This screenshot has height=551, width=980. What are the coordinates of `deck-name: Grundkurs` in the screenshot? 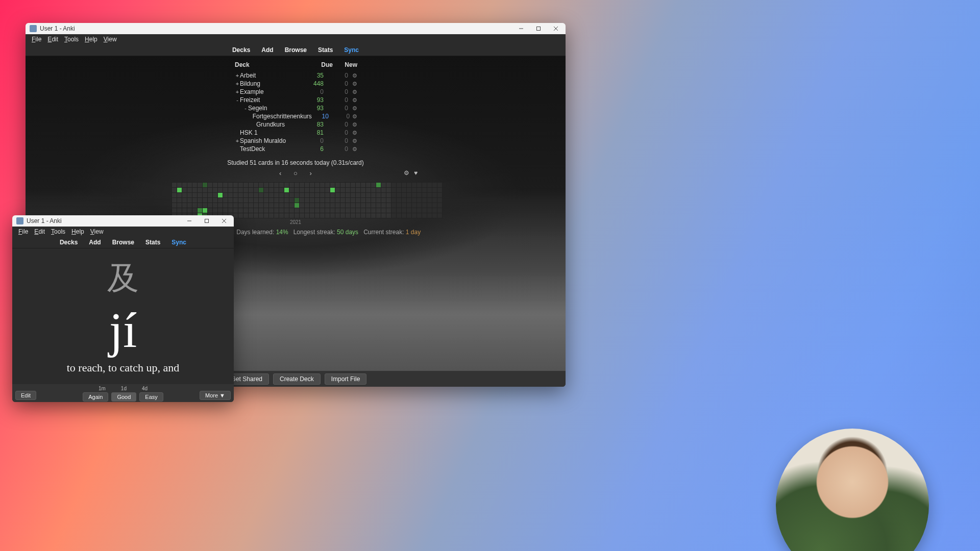 It's located at (280, 124).